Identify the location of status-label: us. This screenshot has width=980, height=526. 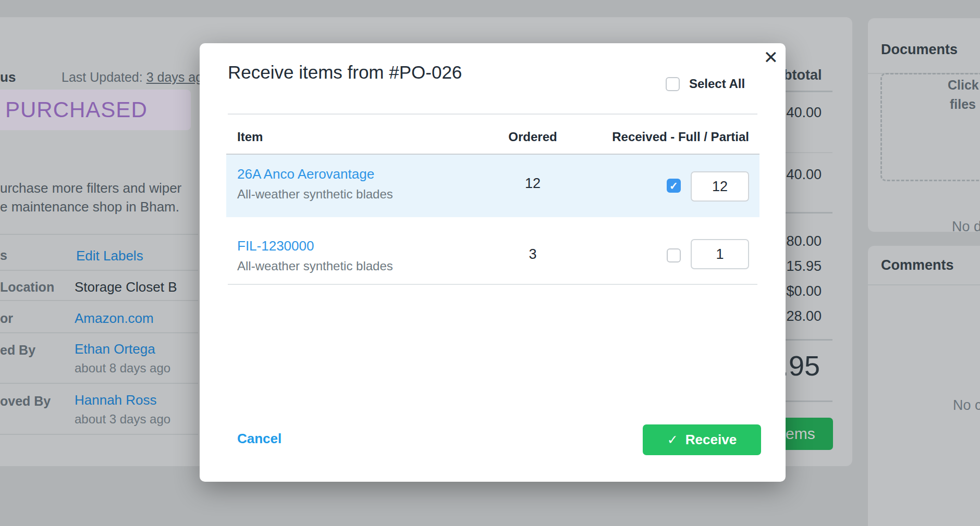
(8, 77).